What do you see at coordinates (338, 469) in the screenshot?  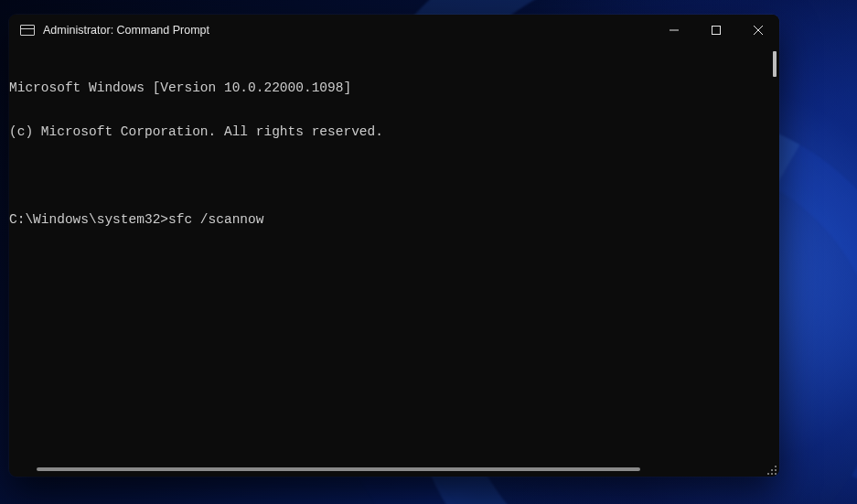 I see `horizontal-scrollbar-thumb` at bounding box center [338, 469].